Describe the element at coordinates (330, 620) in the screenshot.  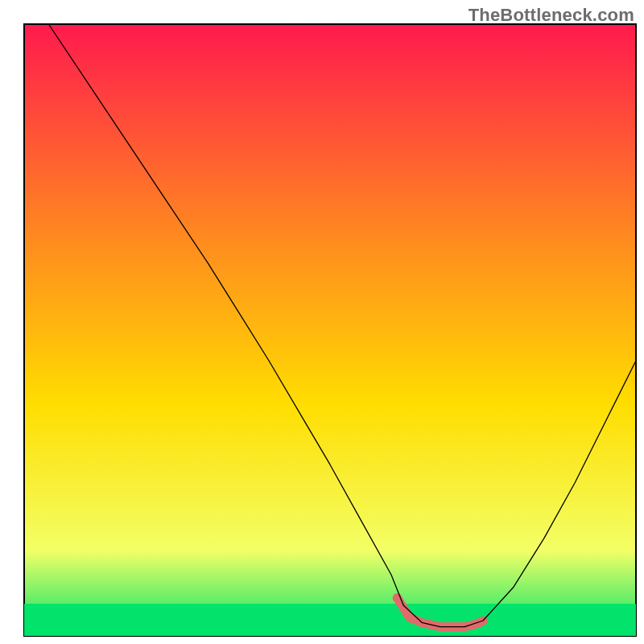
I see `bottom-green-band` at that location.